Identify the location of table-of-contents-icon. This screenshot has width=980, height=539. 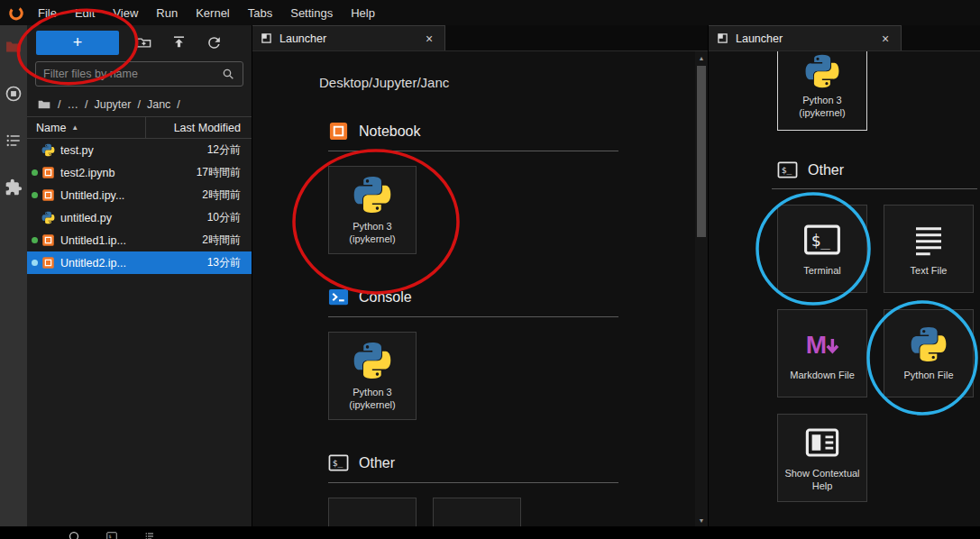
(14, 141).